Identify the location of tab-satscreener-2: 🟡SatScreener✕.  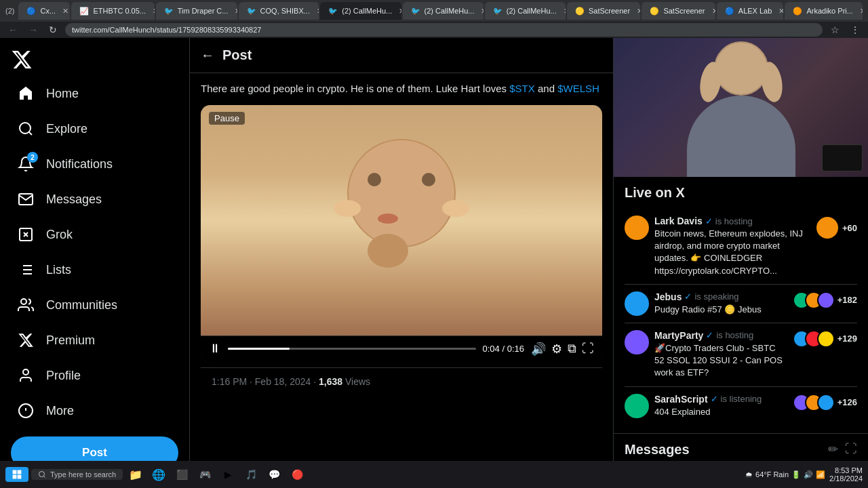
(678, 11).